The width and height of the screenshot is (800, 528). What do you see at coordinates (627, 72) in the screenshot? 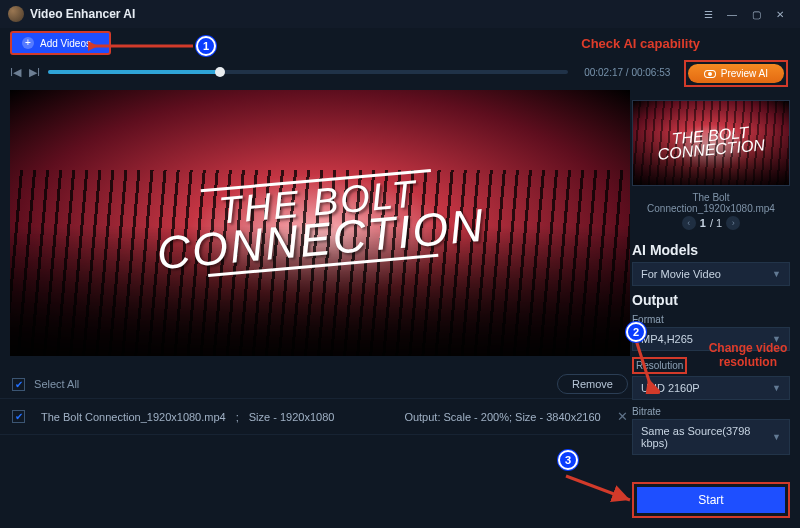
I see `time-counter: 00:02:17 / 00:06:53` at bounding box center [627, 72].